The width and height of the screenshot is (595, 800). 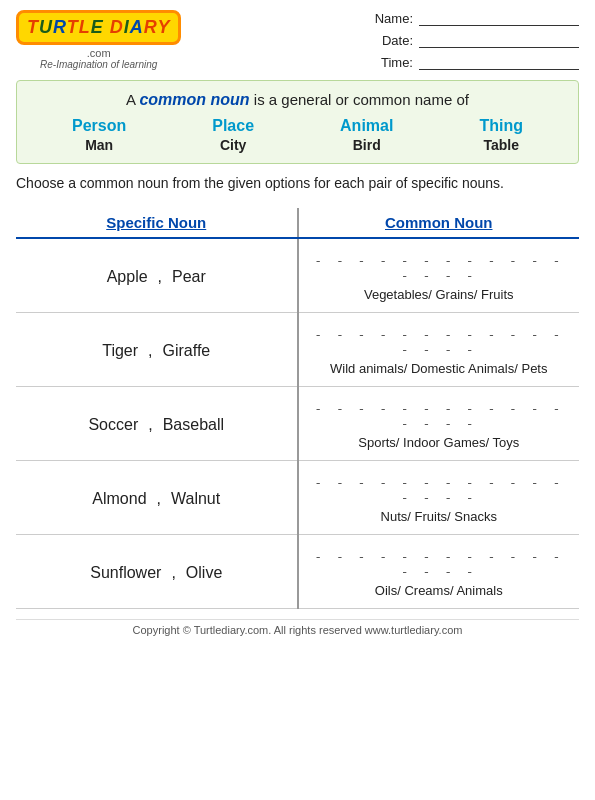 I want to click on comma-1: ,, so click(x=150, y=351).